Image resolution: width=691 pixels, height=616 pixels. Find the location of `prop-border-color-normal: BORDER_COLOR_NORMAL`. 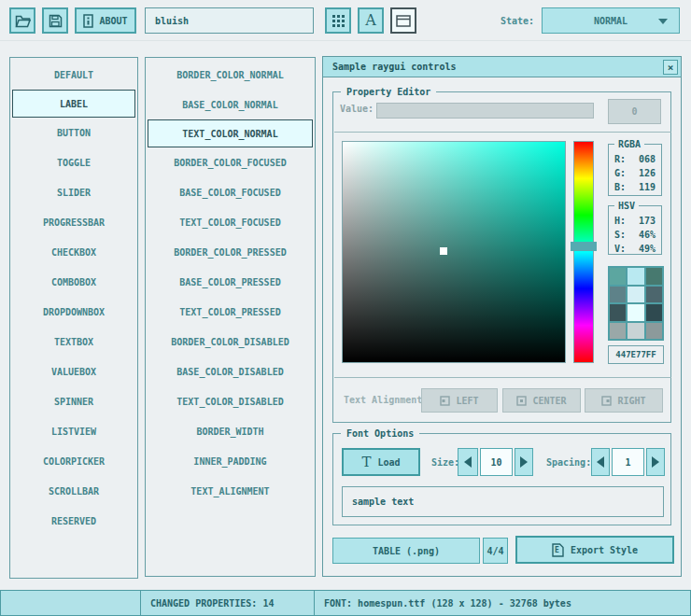

prop-border-color-normal: BORDER_COLOR_NORMAL is located at coordinates (230, 75).